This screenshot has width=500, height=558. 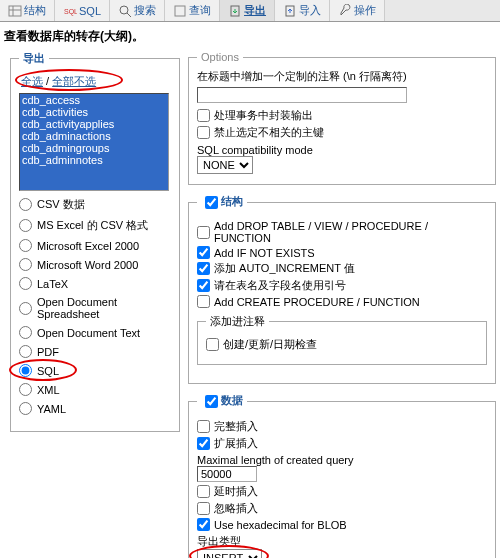 What do you see at coordinates (26, 370) in the screenshot?
I see `format-sql-radio` at bounding box center [26, 370].